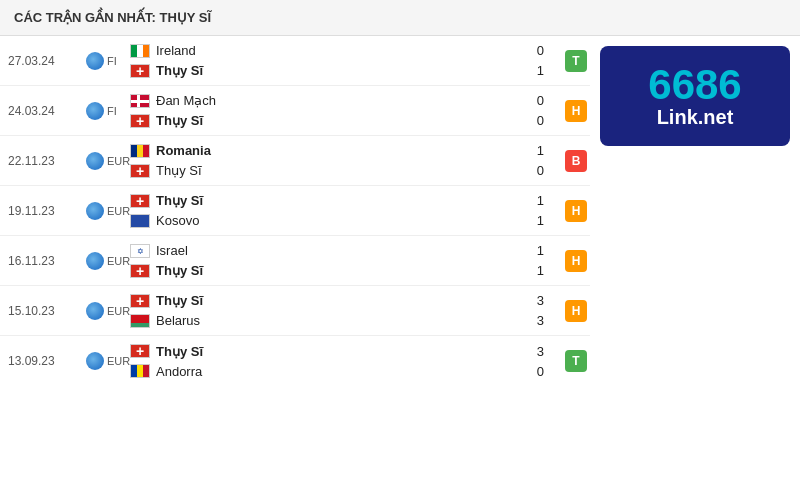 This screenshot has height=500, width=800. I want to click on table-row: 19.11.23EURThụy Sĩ1Kosovo1H, so click(295, 211).